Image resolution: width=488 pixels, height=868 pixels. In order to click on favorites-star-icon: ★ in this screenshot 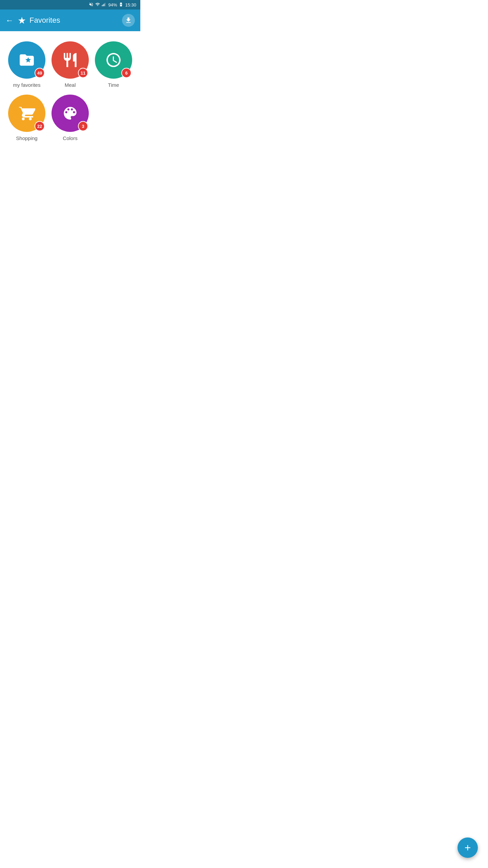, I will do `click(22, 20)`.